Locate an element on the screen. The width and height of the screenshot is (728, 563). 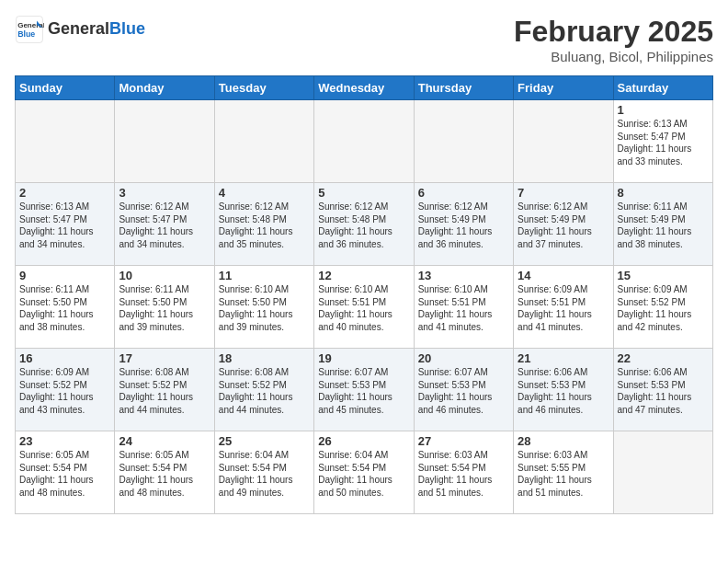
day-number: 19 is located at coordinates (364, 359).